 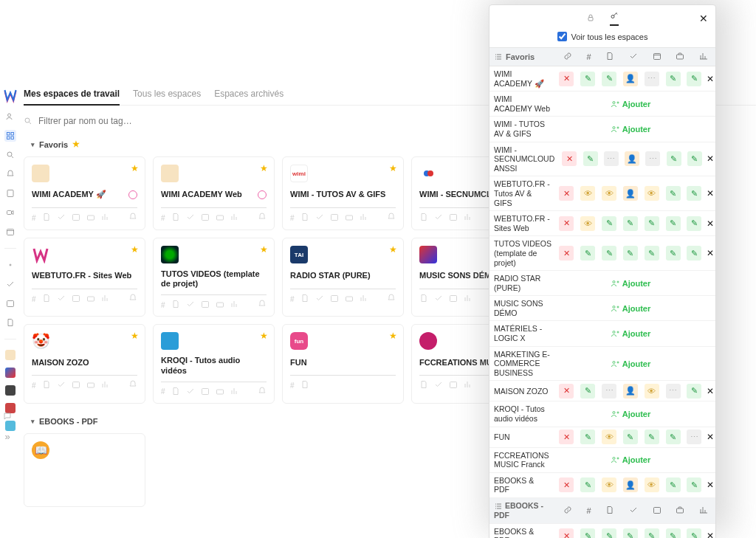 What do you see at coordinates (591, 18) in the screenshot?
I see `lock-icon` at bounding box center [591, 18].